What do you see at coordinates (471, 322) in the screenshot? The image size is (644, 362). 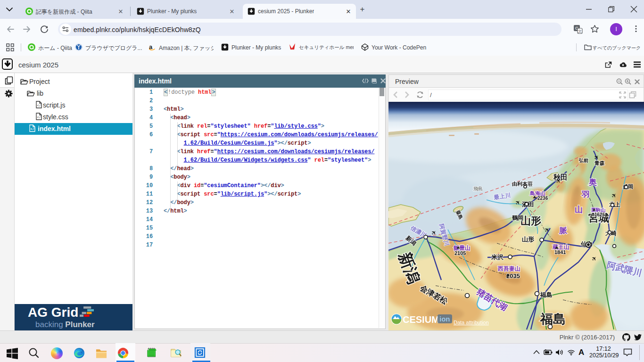 I see `svg-text: Data attribution` at bounding box center [471, 322].